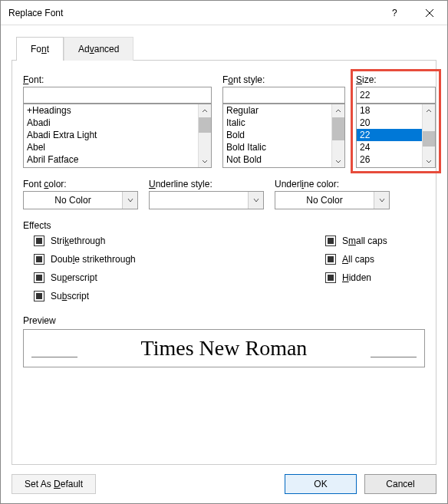  Describe the element at coordinates (180, 296) in the screenshot. I see `checkbox-subscript: Subscript` at that location.